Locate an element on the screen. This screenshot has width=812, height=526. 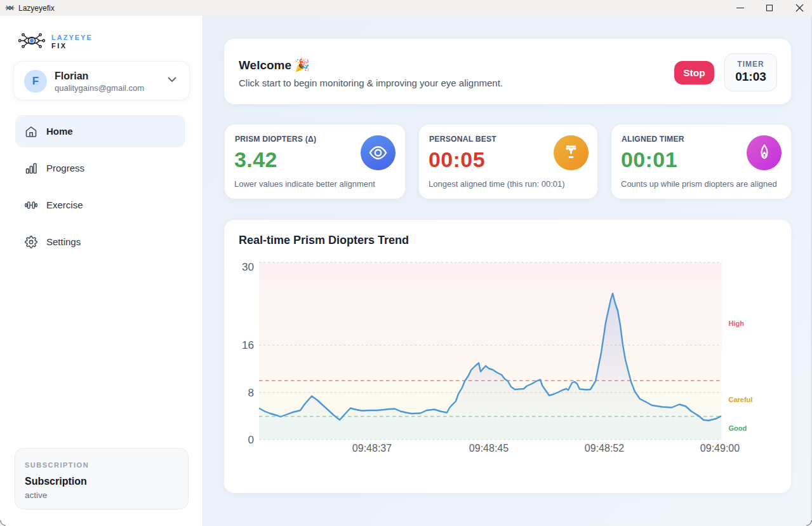
svg-text: 8 is located at coordinates (251, 393).